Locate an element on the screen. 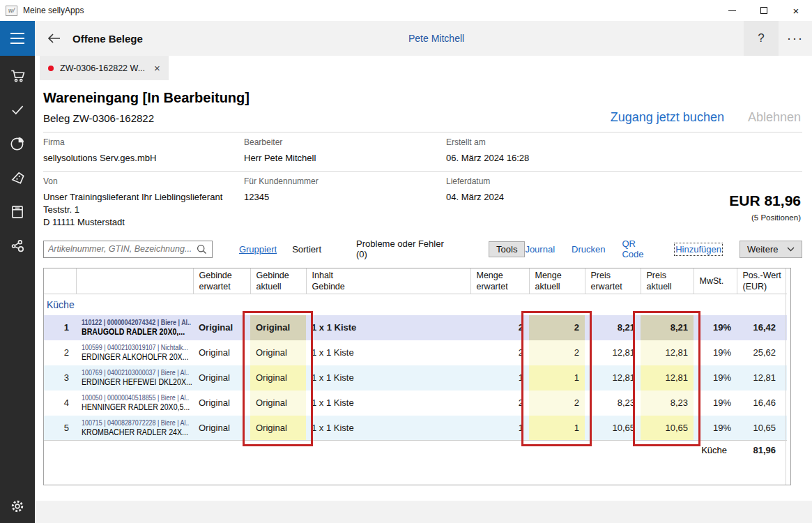 The width and height of the screenshot is (812, 523). field-erstellt-am: Erstellt am 06. März 2024 16:28 is located at coordinates (625, 151).